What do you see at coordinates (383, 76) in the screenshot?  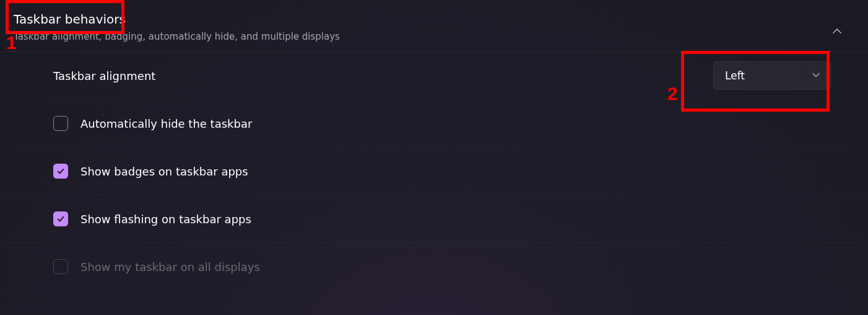 I see `taskbar-alignment-label: Taskbar alignment` at bounding box center [383, 76].